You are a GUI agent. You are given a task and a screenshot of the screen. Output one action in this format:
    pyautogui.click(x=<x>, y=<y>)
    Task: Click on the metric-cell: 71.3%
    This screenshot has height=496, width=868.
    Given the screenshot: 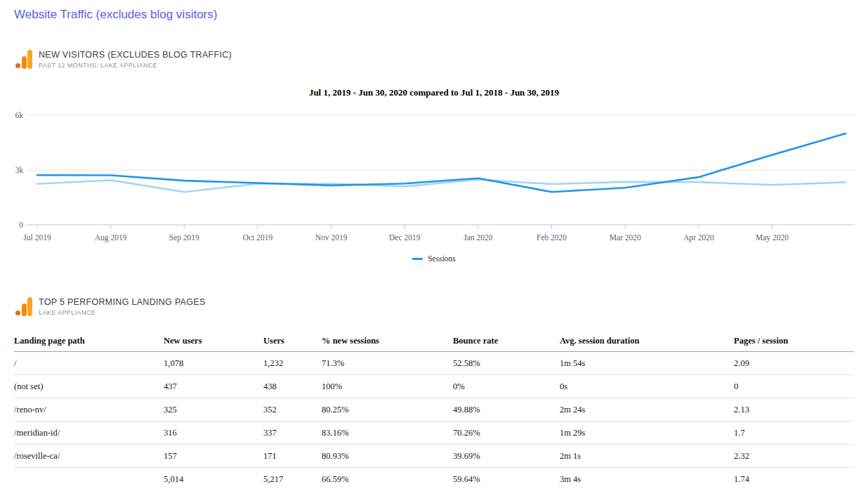 What is the action you would take?
    pyautogui.click(x=388, y=364)
    